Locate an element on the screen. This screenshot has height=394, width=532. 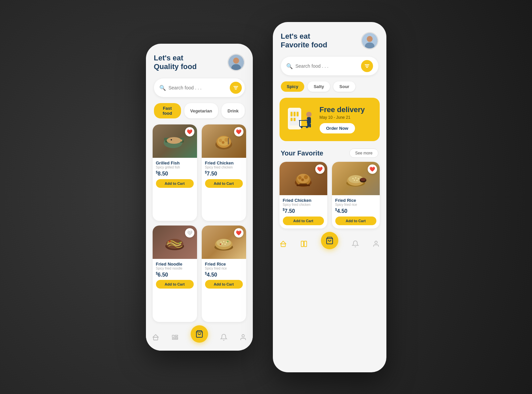
add-cart-fried-rice: Add to Cart is located at coordinates (224, 284).